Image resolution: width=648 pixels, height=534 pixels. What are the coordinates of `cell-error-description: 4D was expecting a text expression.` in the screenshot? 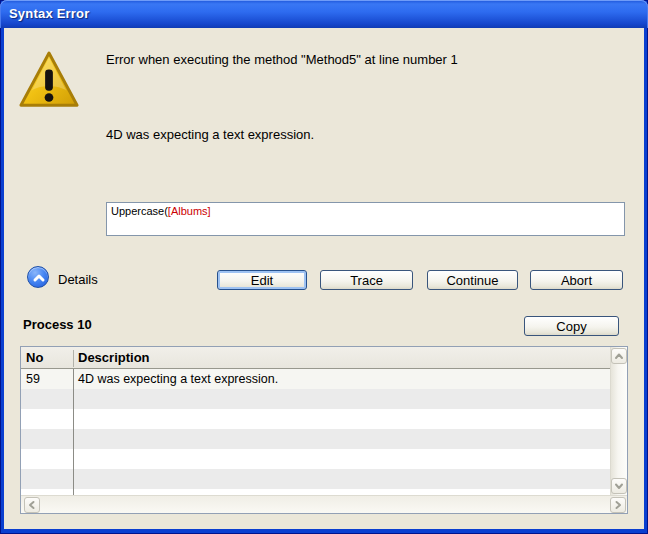 It's located at (178, 379).